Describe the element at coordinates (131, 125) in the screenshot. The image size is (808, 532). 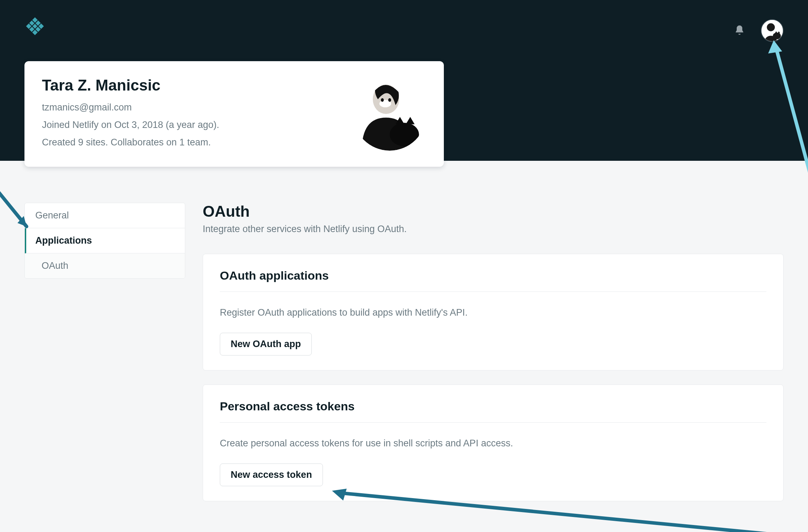
I see `profile-joined: Joined Netlify on Oct 3, 2018 (a year ag…` at that location.